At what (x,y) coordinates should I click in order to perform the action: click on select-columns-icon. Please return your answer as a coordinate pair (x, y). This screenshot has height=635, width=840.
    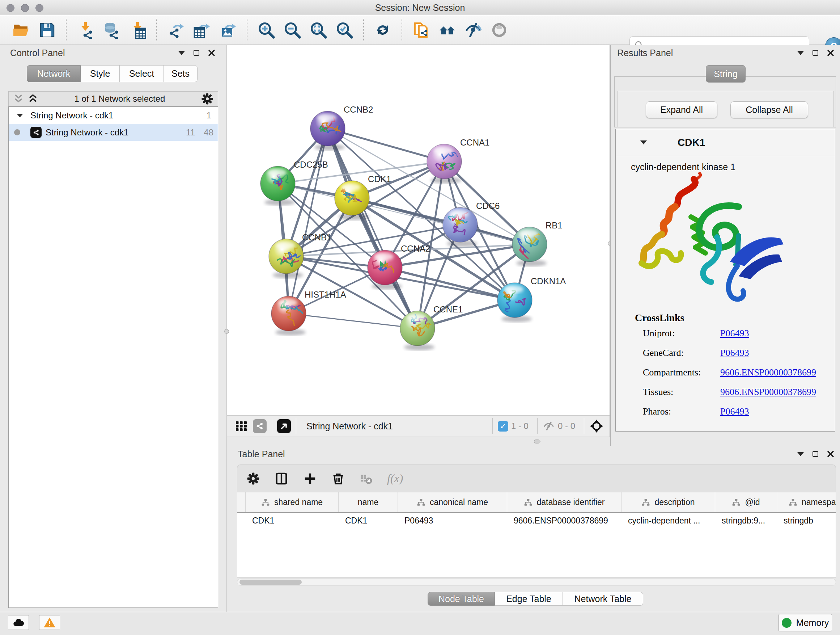
    Looking at the image, I should click on (281, 478).